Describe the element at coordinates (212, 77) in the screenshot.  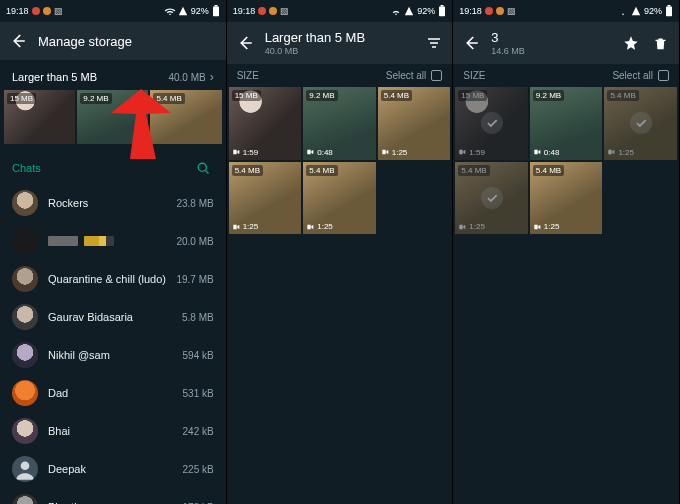
I see `chevron-right-icon` at that location.